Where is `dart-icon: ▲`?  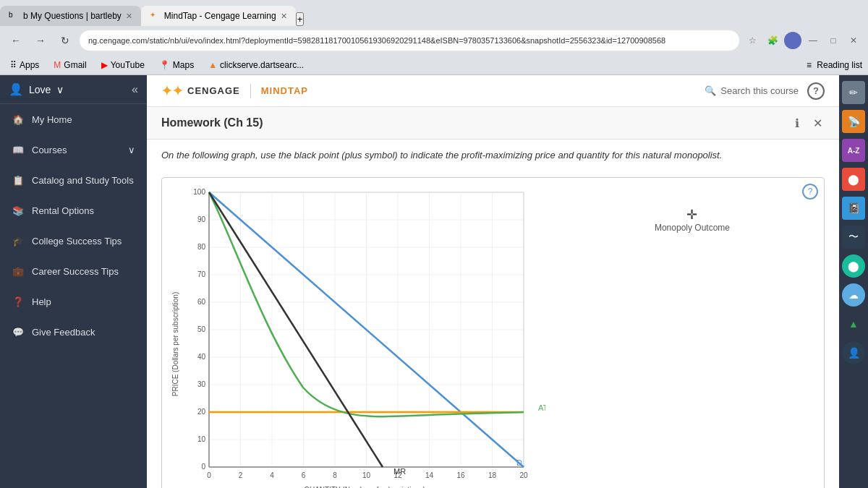 dart-icon: ▲ is located at coordinates (213, 65).